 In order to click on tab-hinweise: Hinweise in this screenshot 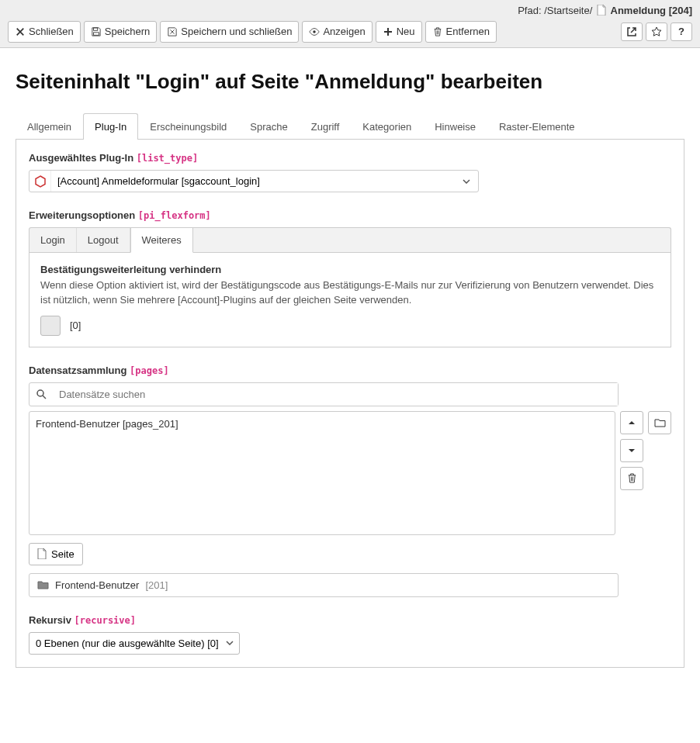, I will do `click(455, 126)`.